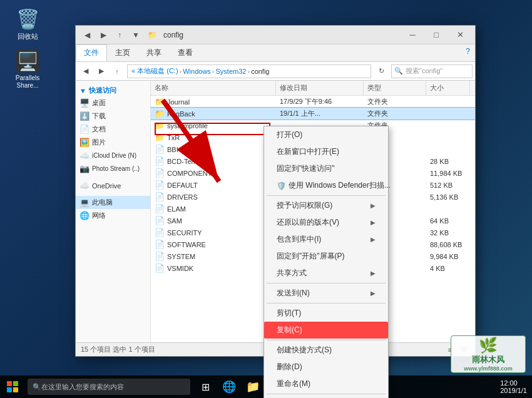  What do you see at coordinates (326, 273) in the screenshot?
I see `ctx-share: 共享方式 ▶` at bounding box center [326, 273].